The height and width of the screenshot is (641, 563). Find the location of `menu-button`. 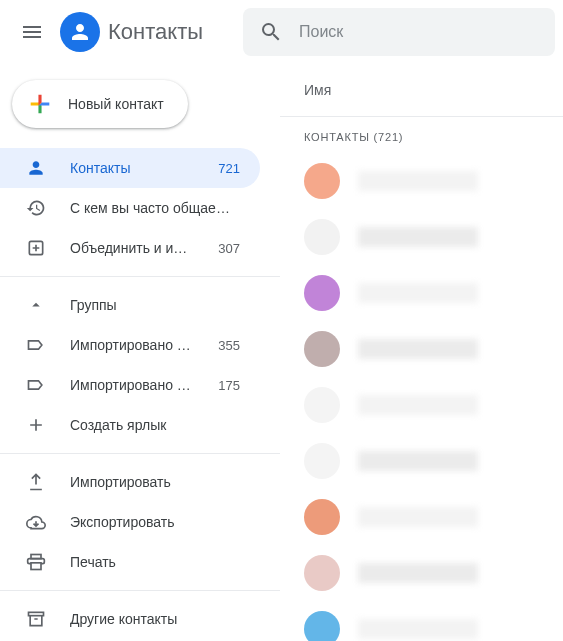

menu-button is located at coordinates (32, 32).